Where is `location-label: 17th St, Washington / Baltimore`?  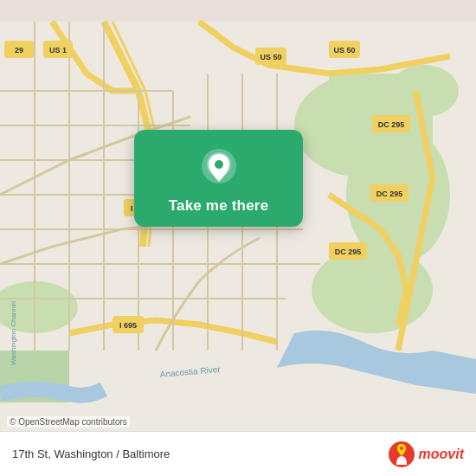 location-label: 17th St, Washington / Baltimore is located at coordinates (91, 453).